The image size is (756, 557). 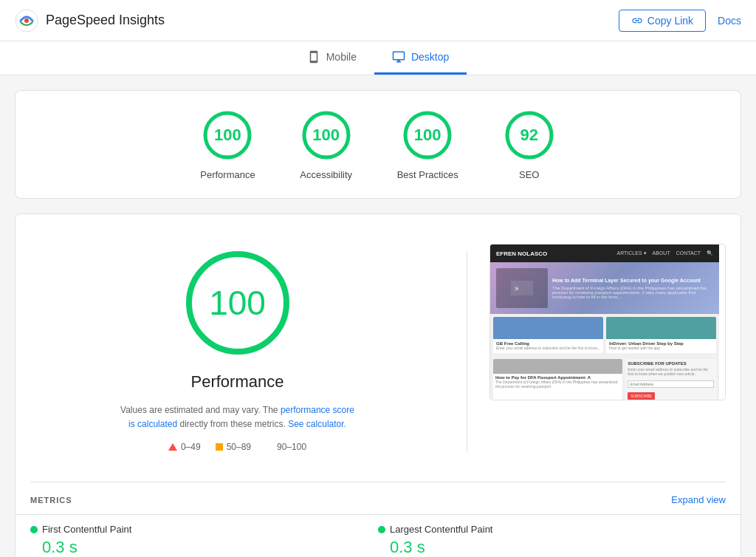 I want to click on ws-hero-image: », so click(x=522, y=288).